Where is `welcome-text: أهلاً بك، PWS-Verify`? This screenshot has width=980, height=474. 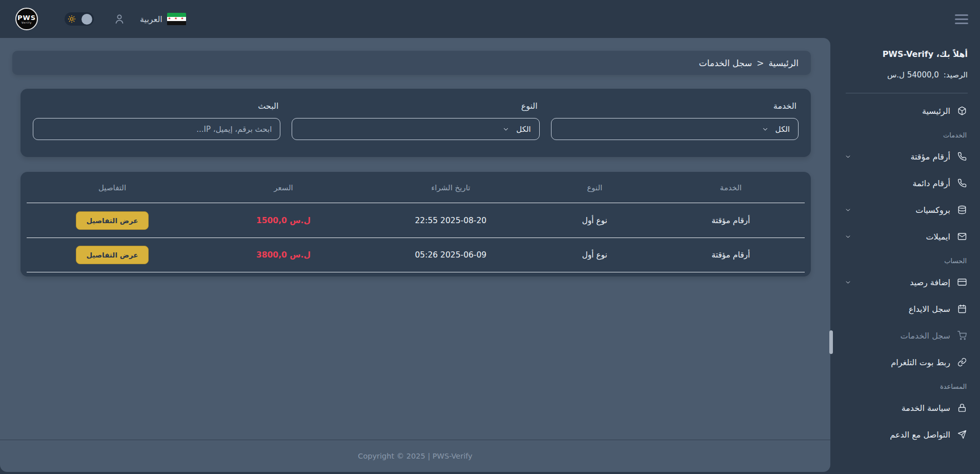 welcome-text: أهلاً بك، PWS-Verify is located at coordinates (905, 54).